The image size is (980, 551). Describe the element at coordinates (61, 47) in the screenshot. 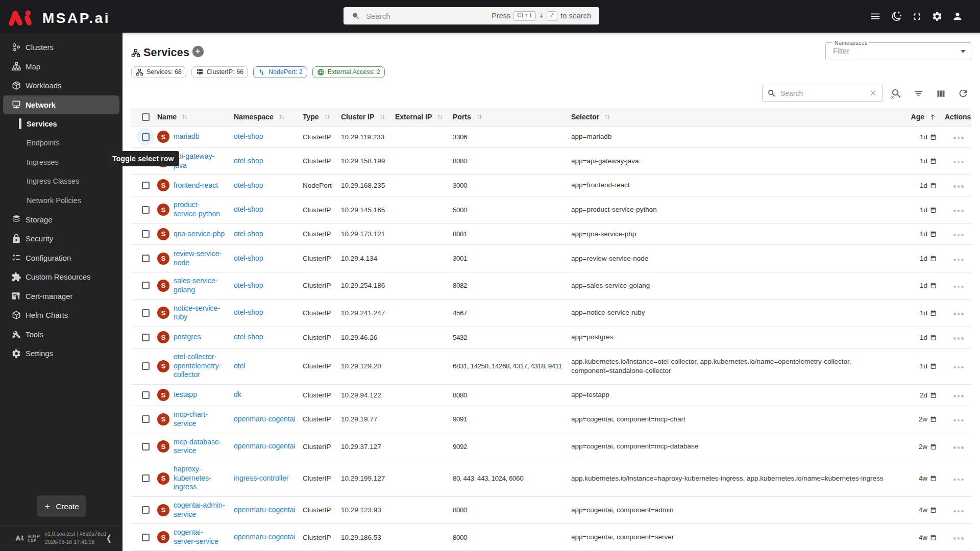

I see `sidebar-item-clusters: Clusters` at that location.